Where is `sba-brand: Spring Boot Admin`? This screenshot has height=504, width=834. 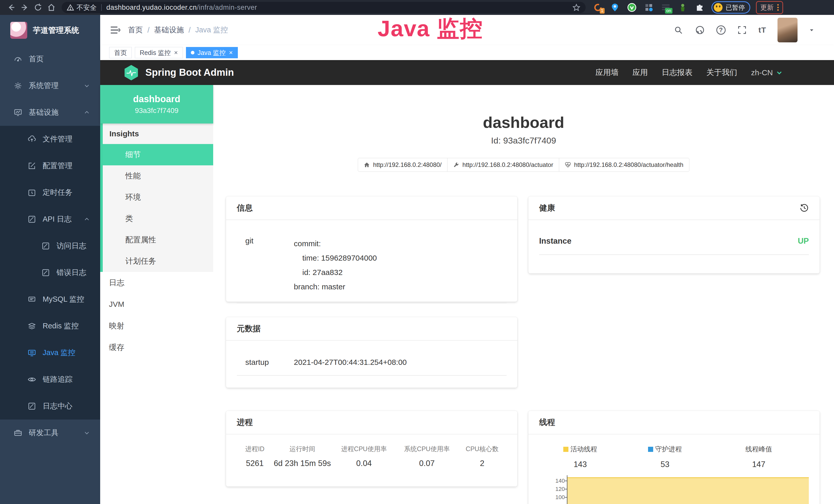
sba-brand: Spring Boot Admin is located at coordinates (179, 73).